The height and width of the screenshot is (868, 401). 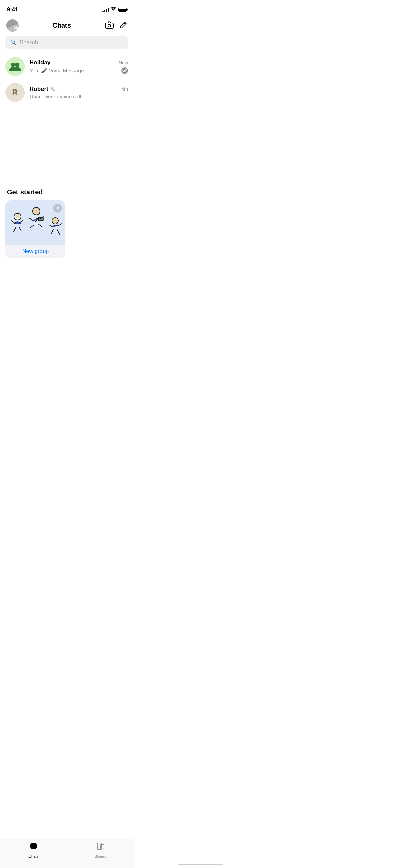 I want to click on chat-preview-holiday: You: 🎤 Voice Message, so click(x=57, y=71).